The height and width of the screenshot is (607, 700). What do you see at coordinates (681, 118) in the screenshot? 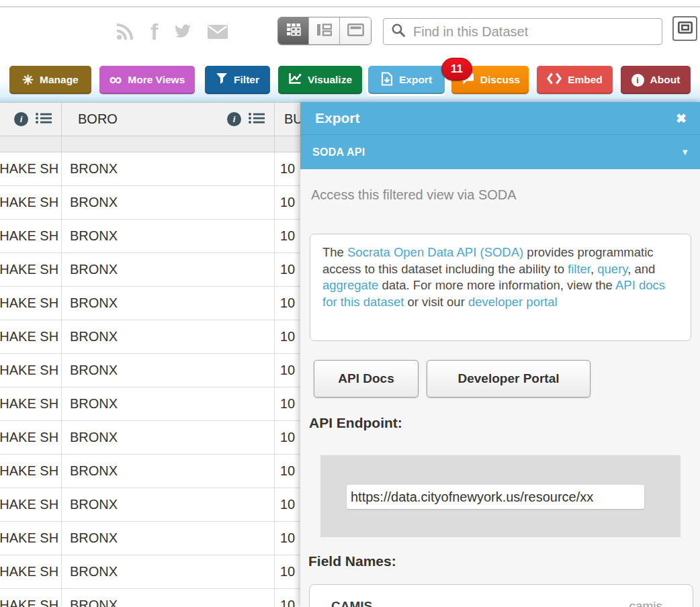
I see `close-icon: ✖` at bounding box center [681, 118].